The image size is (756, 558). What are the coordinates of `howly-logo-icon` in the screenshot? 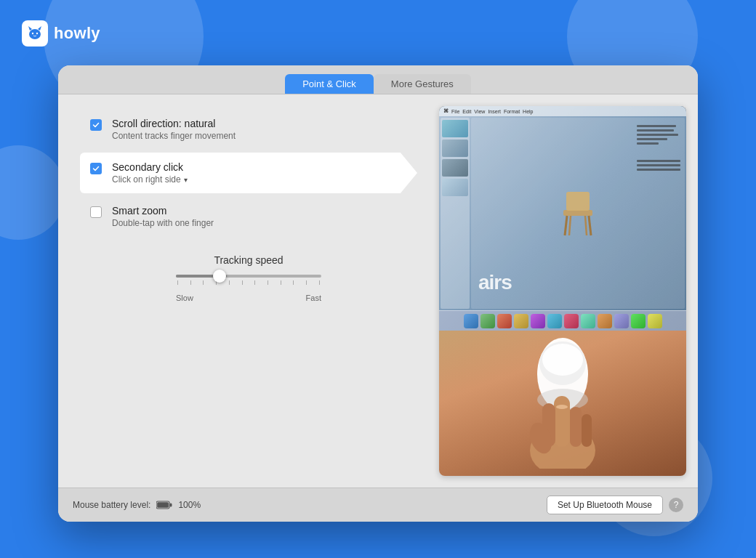 It's located at (35, 33).